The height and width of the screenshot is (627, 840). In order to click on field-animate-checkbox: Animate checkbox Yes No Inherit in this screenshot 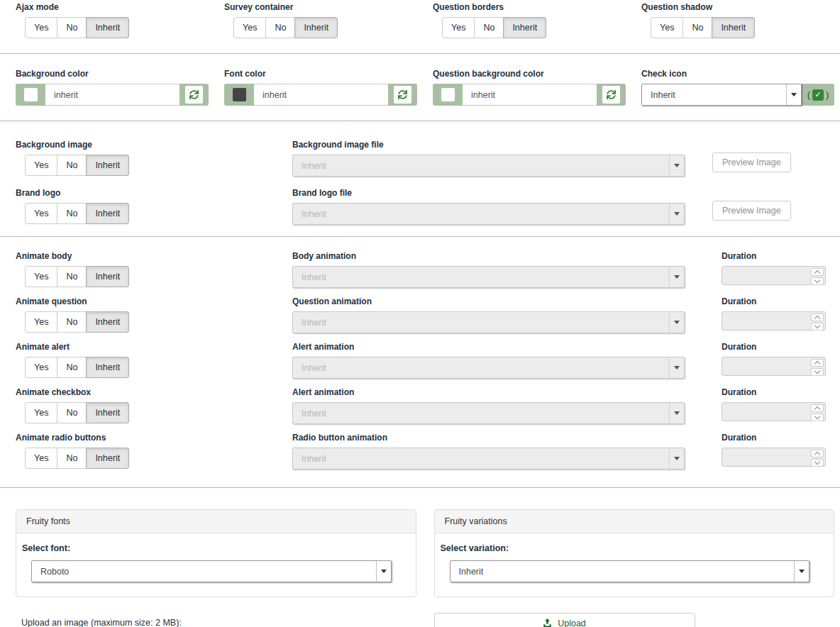, I will do `click(154, 406)`.